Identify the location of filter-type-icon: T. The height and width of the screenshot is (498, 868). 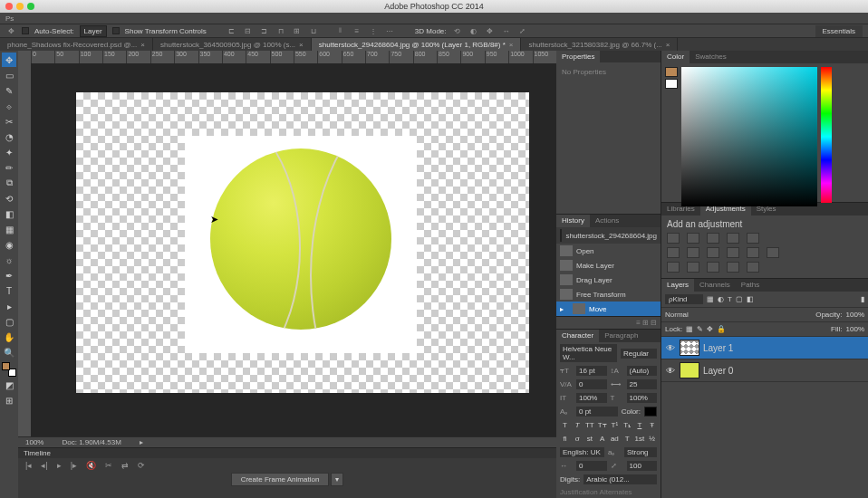
(730, 299).